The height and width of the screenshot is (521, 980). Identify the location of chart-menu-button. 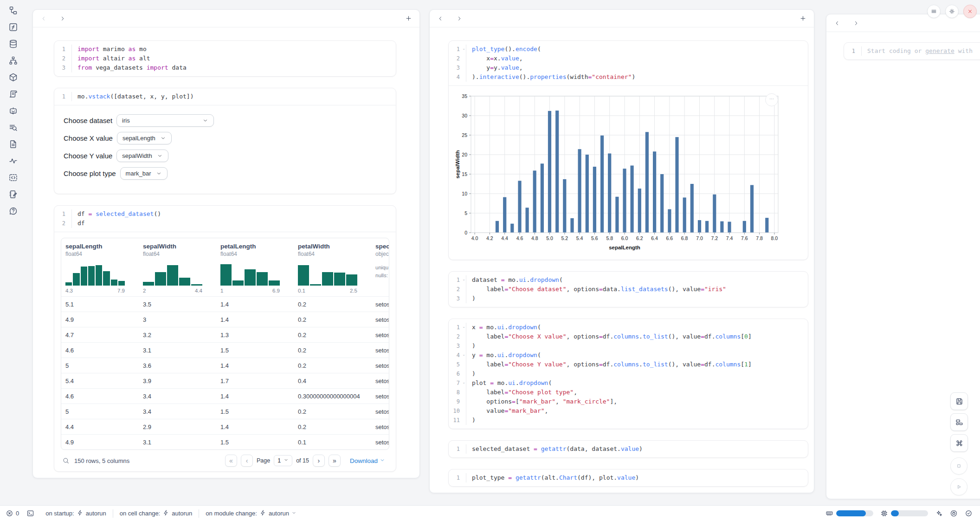
(772, 100).